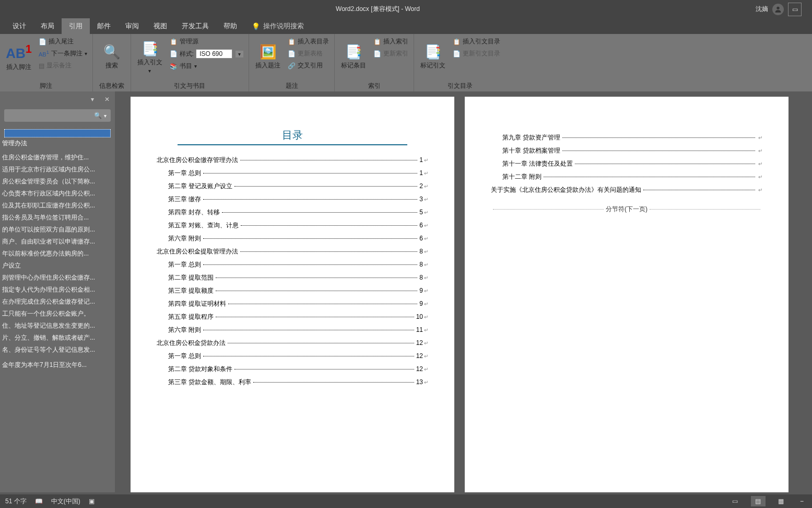 This screenshot has height=508, width=812. I want to click on nav-result-item: 年以前标准价优惠办法购房的..., so click(57, 254).